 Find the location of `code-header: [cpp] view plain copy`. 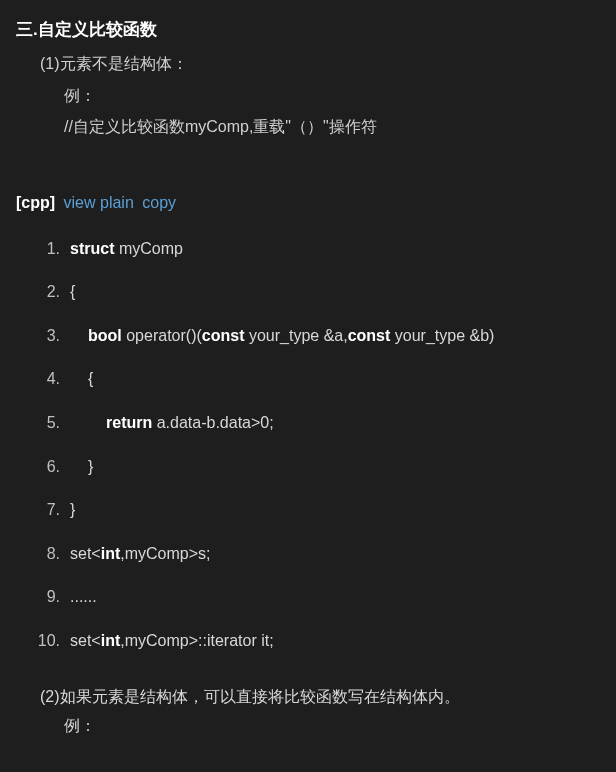

code-header: [cpp] view plain copy is located at coordinates (308, 203).